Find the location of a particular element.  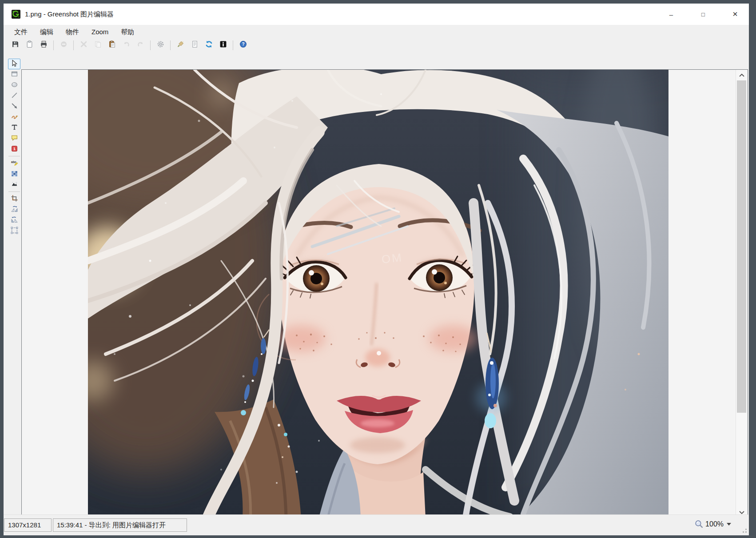

status-message: 15:39:41 - 导出到: 用图片编辑器打开 is located at coordinates (120, 525).